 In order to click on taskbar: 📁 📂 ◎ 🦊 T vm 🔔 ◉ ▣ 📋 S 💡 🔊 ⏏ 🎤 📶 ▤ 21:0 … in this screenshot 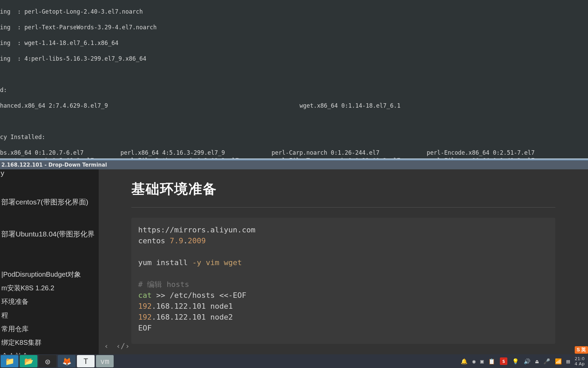, I will do `click(294, 361)`.